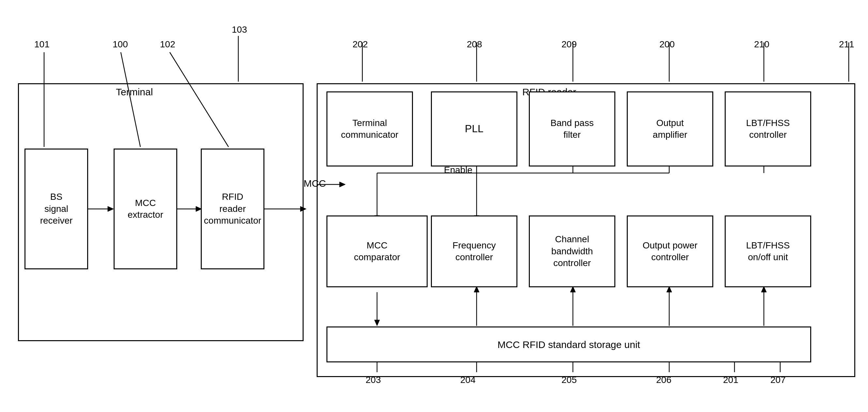 The image size is (868, 412). Describe the element at coordinates (168, 44) in the screenshot. I see `num-102: 102` at that location.